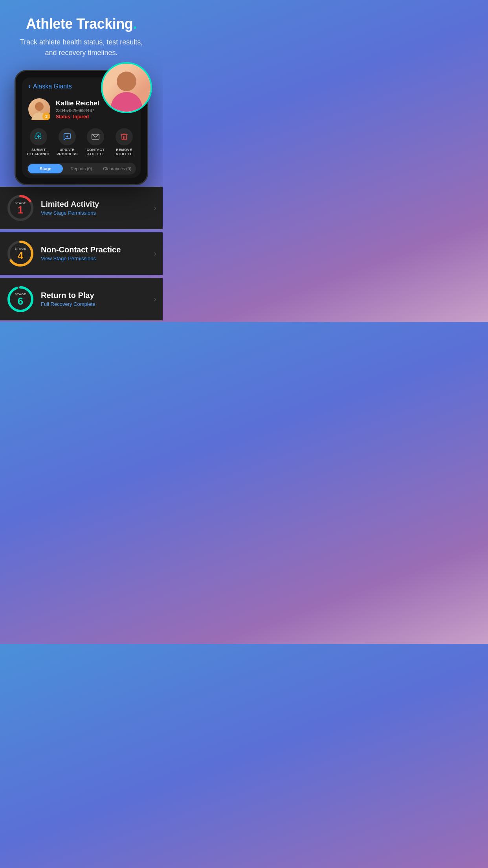  I want to click on floating-avatar-image, so click(127, 88).